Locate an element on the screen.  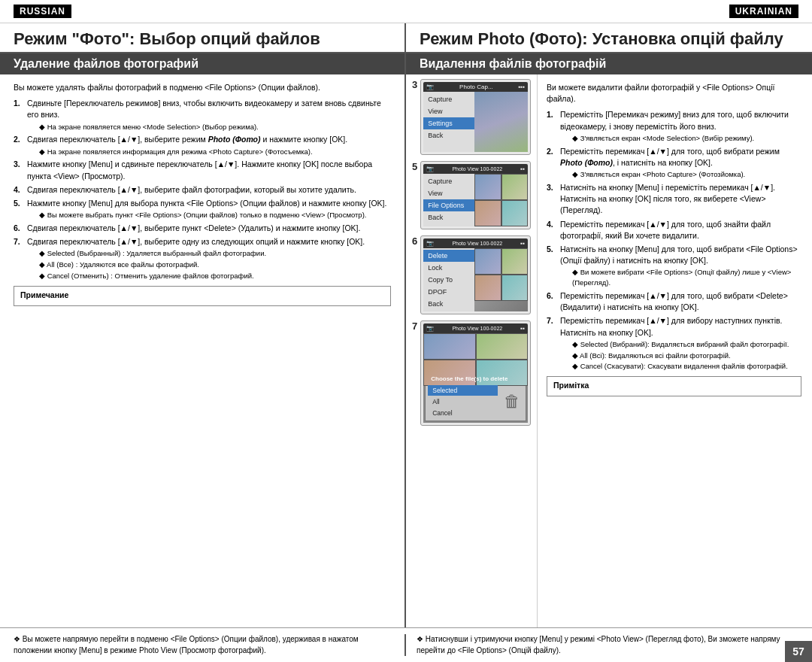
screen6-header: 📷 Photo View 100-0022 ▪▪ is located at coordinates (475, 244).